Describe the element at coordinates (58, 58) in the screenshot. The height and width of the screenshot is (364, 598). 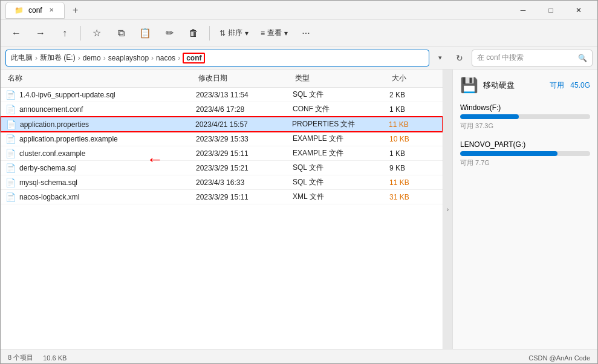
I see `breadcrumb-drive: 新加卷 (E:)` at that location.